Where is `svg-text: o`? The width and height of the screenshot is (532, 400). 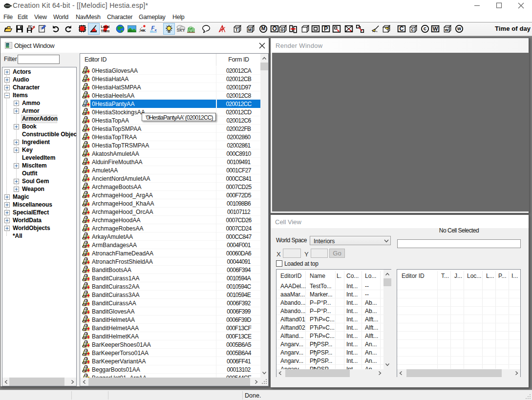
svg-text: o is located at coordinates (282, 29).